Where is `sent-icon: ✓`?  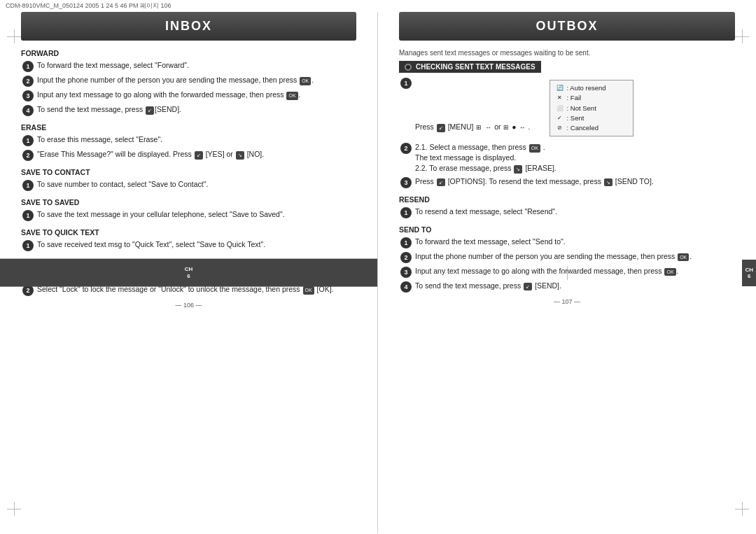 sent-icon: ✓ is located at coordinates (560, 118).